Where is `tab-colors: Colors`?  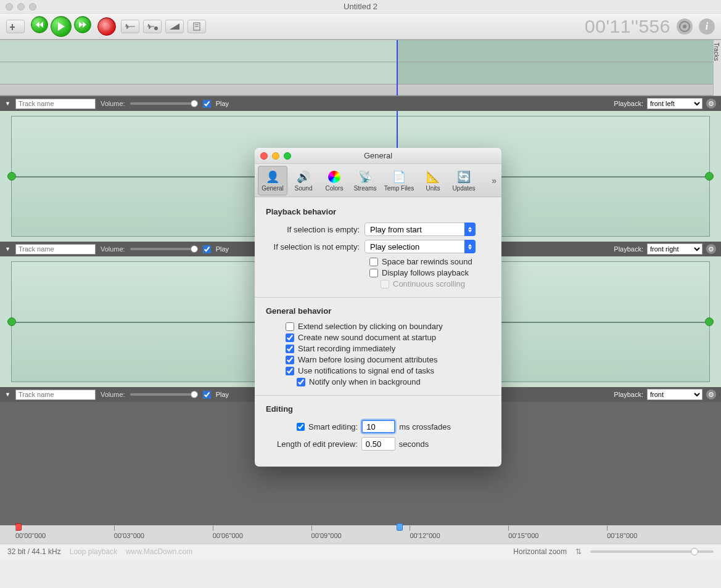
tab-colors: Colors is located at coordinates (334, 181).